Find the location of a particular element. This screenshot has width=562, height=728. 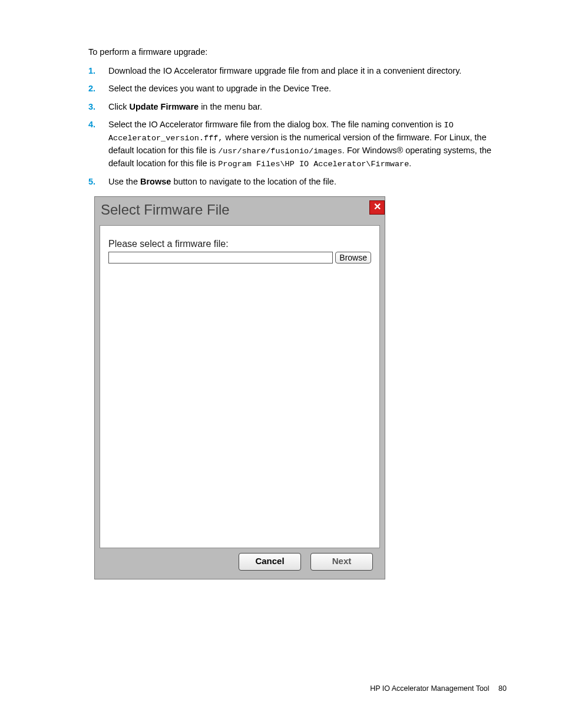

step-text: Download the IO Accelerator firmware upg… is located at coordinates (308, 71).